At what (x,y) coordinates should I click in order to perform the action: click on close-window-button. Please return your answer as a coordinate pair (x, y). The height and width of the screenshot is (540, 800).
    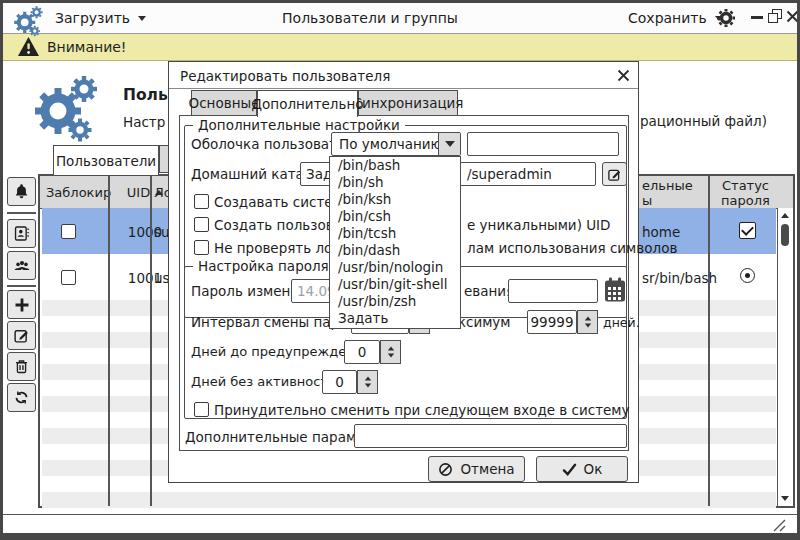
    Looking at the image, I should click on (792, 16).